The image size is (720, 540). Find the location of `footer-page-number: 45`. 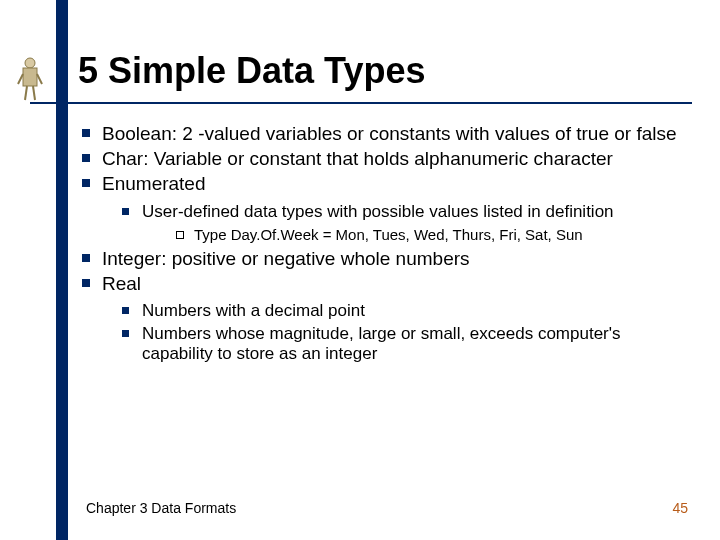

footer-page-number: 45 is located at coordinates (680, 508).